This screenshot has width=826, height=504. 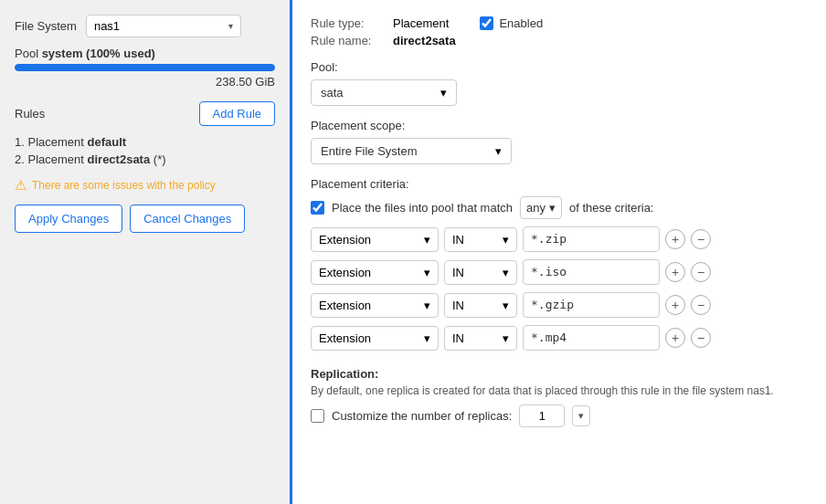 I want to click on criteria-match-label: Place the files into pool that match, so click(x=422, y=208).